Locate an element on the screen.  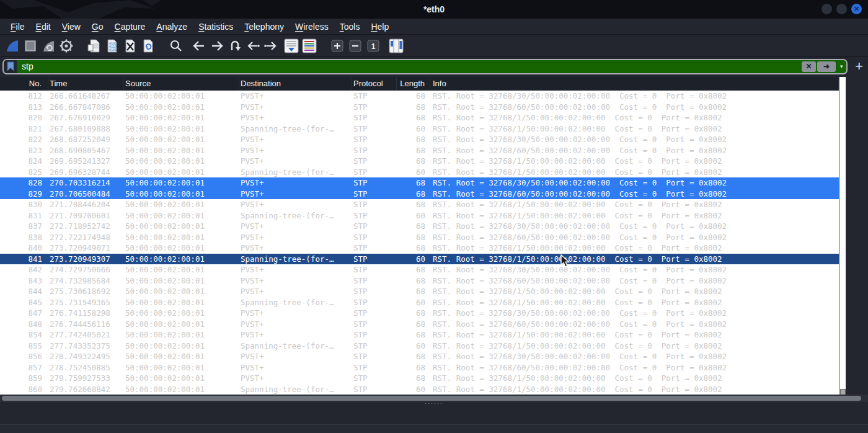
window-controls: ✕ is located at coordinates (842, 9).